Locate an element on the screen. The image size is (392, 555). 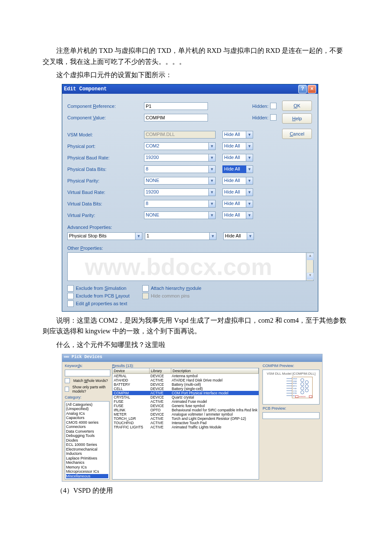
vparity-vis-select: Hide All is located at coordinates (234, 215).